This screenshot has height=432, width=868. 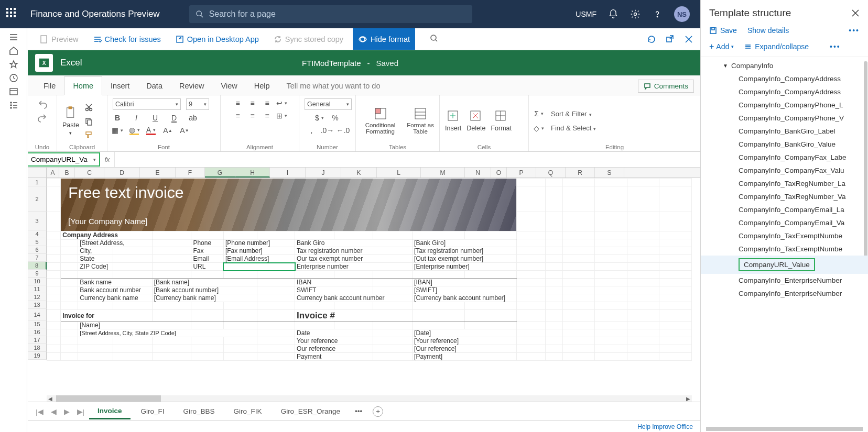 I want to click on save-button: Save, so click(x=723, y=30).